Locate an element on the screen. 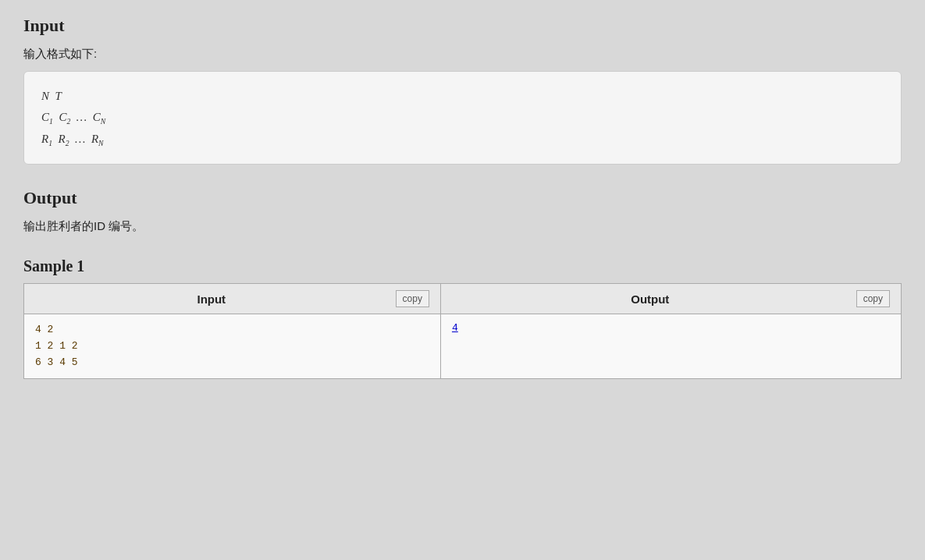  sample-1-output-copy-button: copy is located at coordinates (873, 299).